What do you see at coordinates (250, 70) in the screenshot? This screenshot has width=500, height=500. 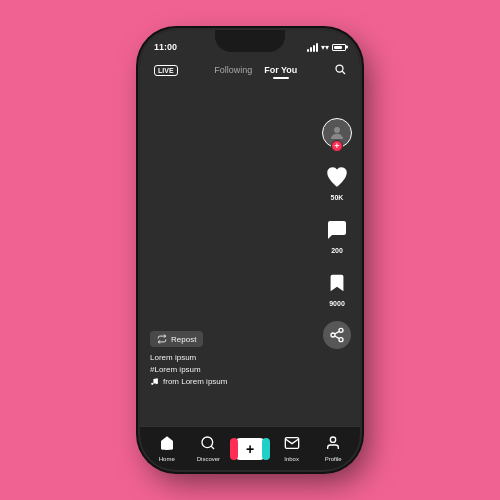 I see `nav-bar: LIVE Following For You` at bounding box center [250, 70].